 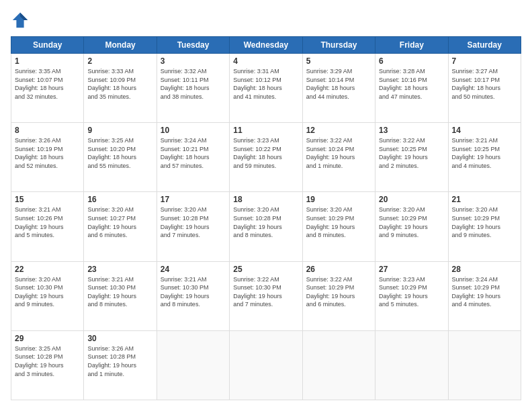 What do you see at coordinates (120, 61) in the screenshot?
I see `day-number: 2` at bounding box center [120, 61].